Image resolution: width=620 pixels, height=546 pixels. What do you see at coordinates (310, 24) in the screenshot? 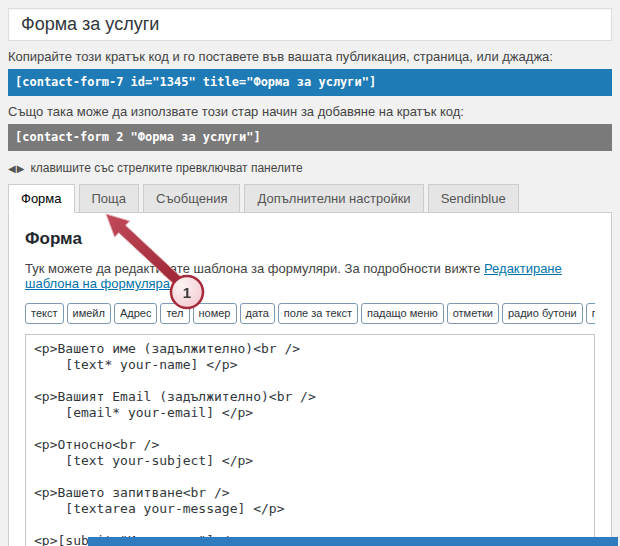
I see `form-title-input` at bounding box center [310, 24].